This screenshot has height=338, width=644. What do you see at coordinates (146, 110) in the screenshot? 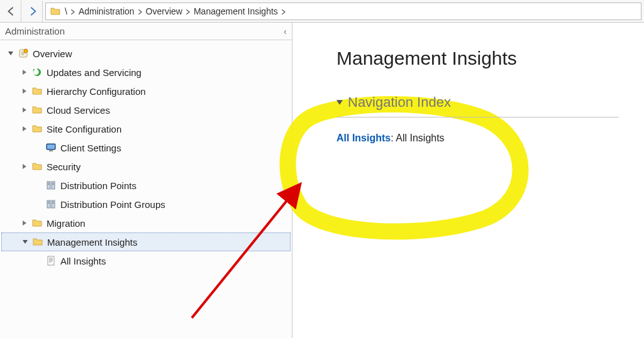
I see `tree-node-cloud-services: Cloud Services` at bounding box center [146, 110].